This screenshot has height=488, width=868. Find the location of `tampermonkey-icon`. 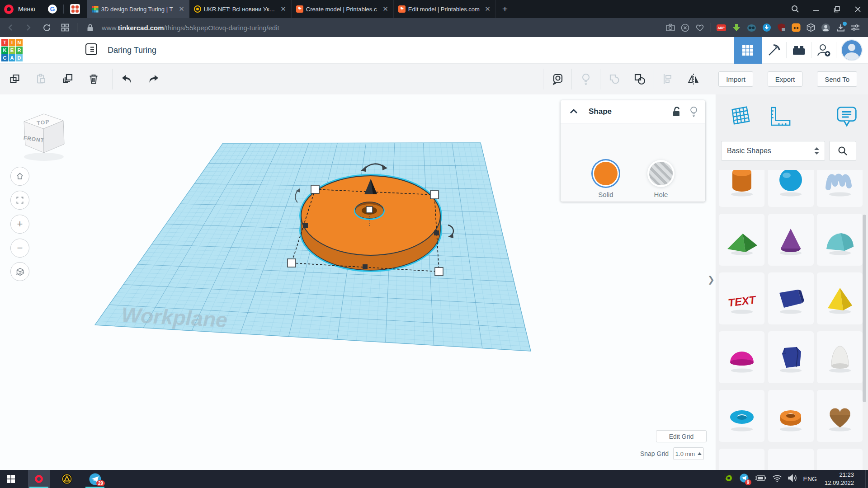

tampermonkey-icon is located at coordinates (796, 28).